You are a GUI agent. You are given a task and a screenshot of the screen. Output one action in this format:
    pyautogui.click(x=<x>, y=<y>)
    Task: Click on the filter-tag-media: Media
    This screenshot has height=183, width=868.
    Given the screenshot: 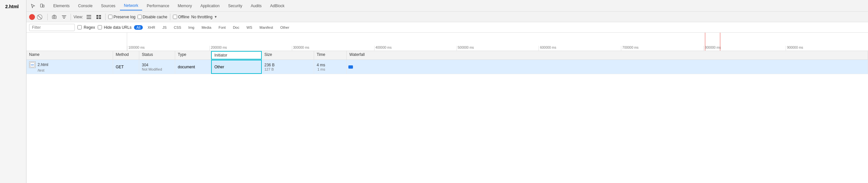 What is the action you would take?
    pyautogui.click(x=207, y=28)
    